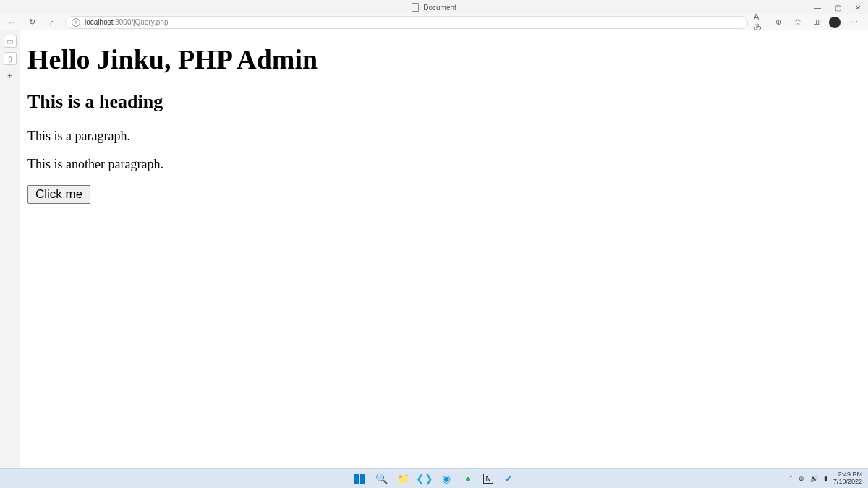  Describe the element at coordinates (415, 7) in the screenshot. I see `document-icon` at that location.